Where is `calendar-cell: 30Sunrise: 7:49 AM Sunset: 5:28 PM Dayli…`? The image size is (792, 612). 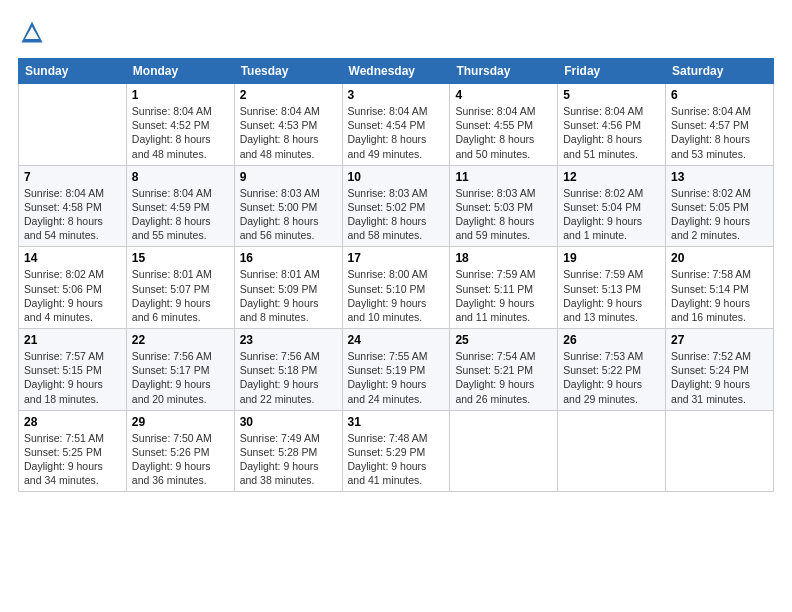
calendar-cell: 30Sunrise: 7:49 AM Sunset: 5:28 PM Dayli… is located at coordinates (288, 451).